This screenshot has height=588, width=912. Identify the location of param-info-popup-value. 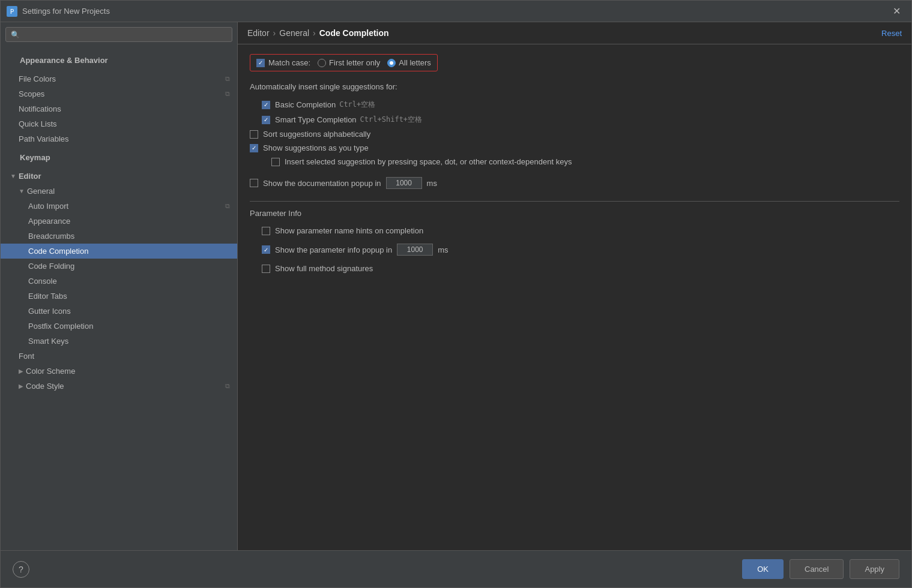
(415, 250).